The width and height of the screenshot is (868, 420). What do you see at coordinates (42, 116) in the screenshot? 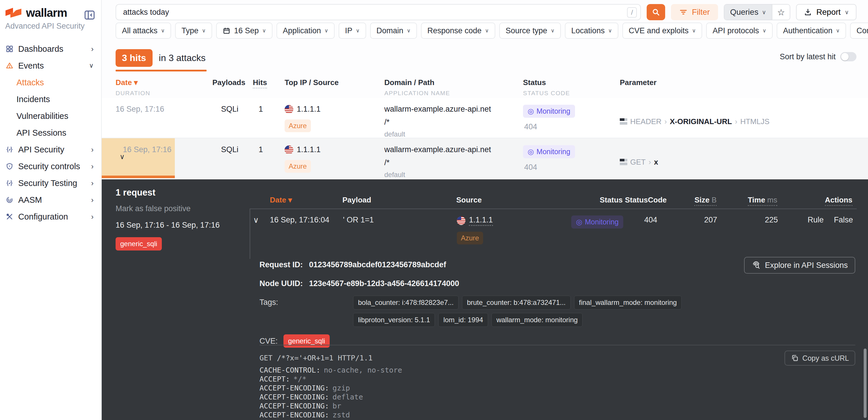
I see `sidebar-item-label: Vulnerabilities` at bounding box center [42, 116].